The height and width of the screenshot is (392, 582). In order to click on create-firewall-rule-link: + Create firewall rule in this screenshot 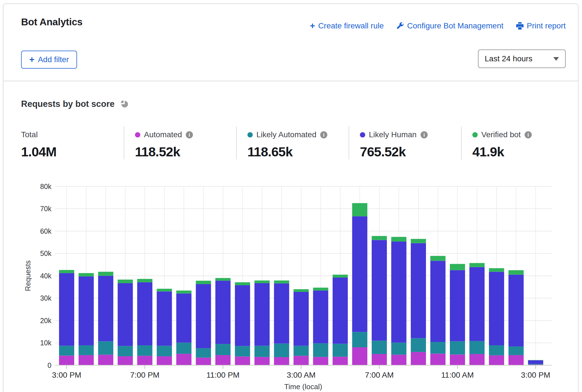, I will do `click(347, 26)`.